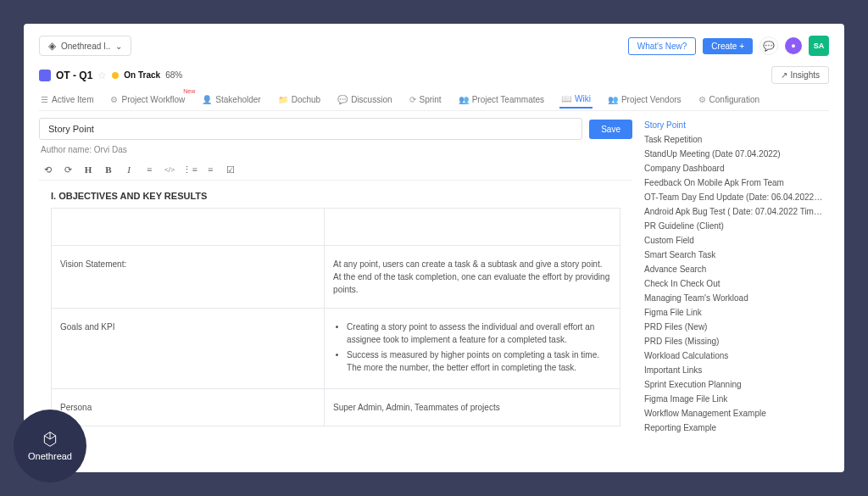 Image resolution: width=868 pixels, height=496 pixels. I want to click on tab-label: Sprint, so click(431, 100).